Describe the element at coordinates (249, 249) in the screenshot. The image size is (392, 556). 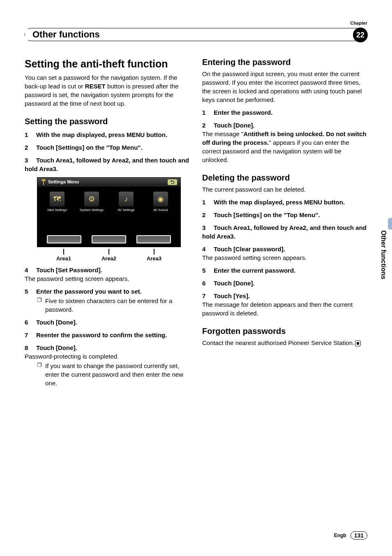
I see `step-text: Touch [Clear password].` at that location.